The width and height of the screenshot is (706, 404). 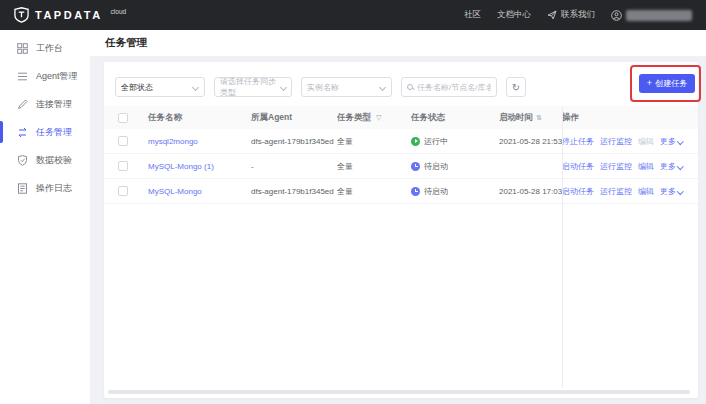 I want to click on search-input, so click(x=454, y=88).